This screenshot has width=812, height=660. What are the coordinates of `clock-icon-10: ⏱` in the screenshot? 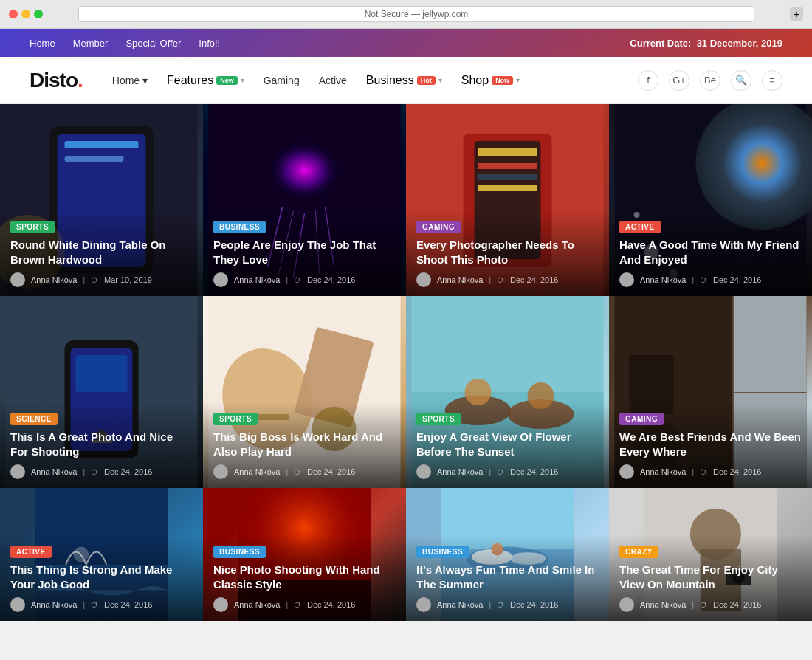 It's located at (500, 605).